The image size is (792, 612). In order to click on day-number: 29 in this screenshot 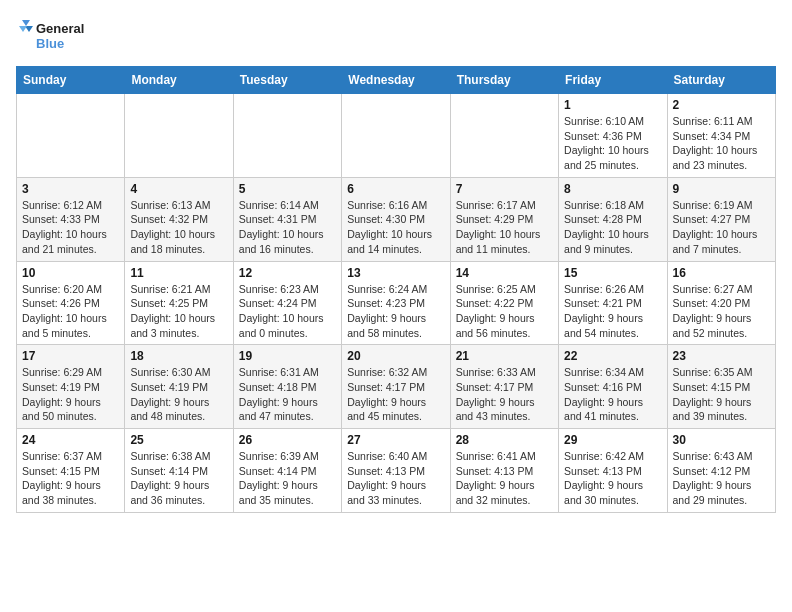, I will do `click(612, 440)`.